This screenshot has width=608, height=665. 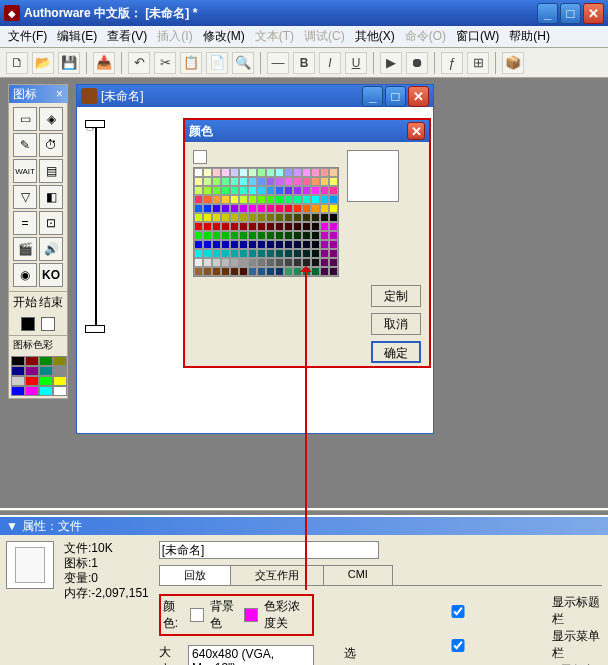 What do you see at coordinates (48, 324) in the screenshot?
I see `end-flag-icon` at bounding box center [48, 324].